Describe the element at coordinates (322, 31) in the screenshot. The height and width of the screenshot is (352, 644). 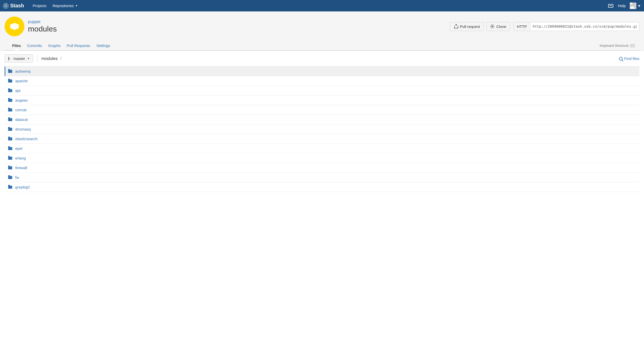
I see `project-header: puppet modules Pull request Clone HTTP F…` at that location.